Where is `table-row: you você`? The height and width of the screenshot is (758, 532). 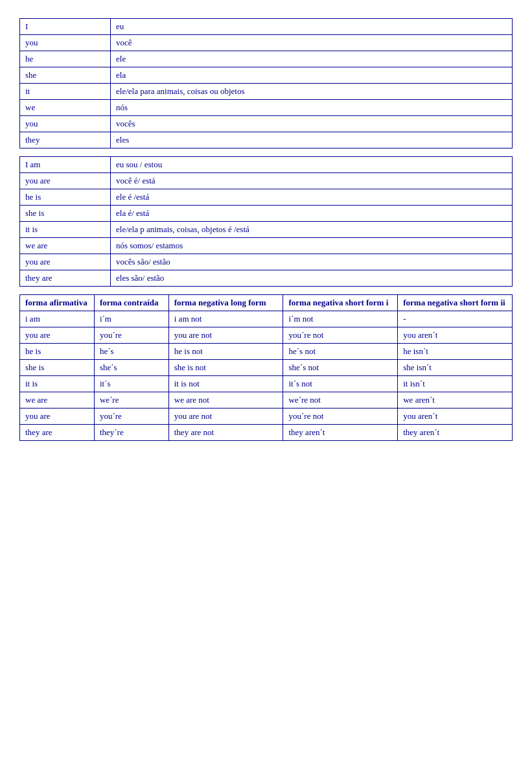 table-row: you você is located at coordinates (266, 43).